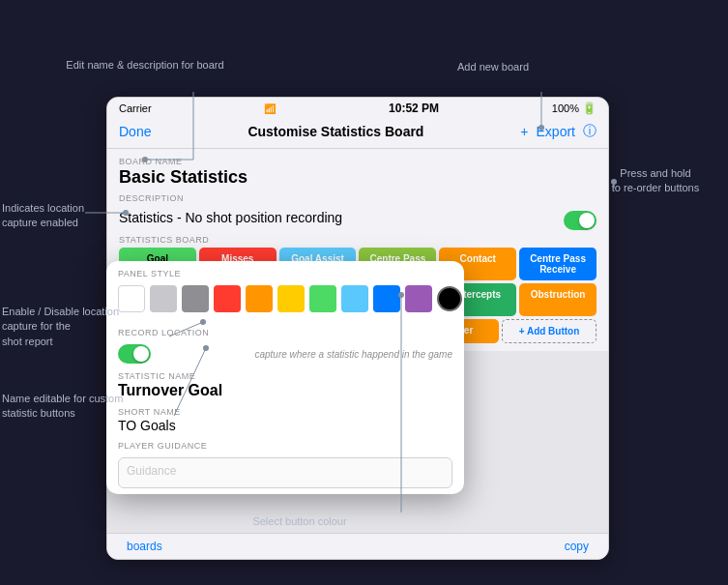 This screenshot has height=585, width=728. Describe the element at coordinates (358, 178) in the screenshot. I see `board-name-value: Basic Statistics` at that location.